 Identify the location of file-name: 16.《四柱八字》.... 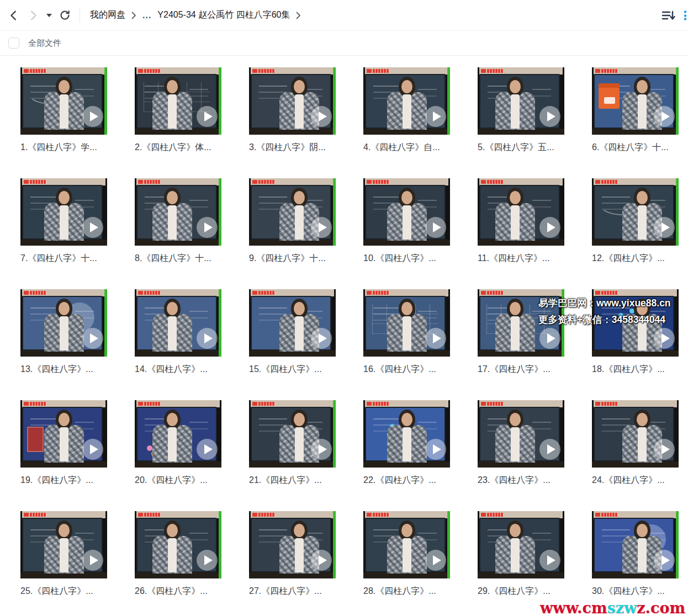
(406, 369).